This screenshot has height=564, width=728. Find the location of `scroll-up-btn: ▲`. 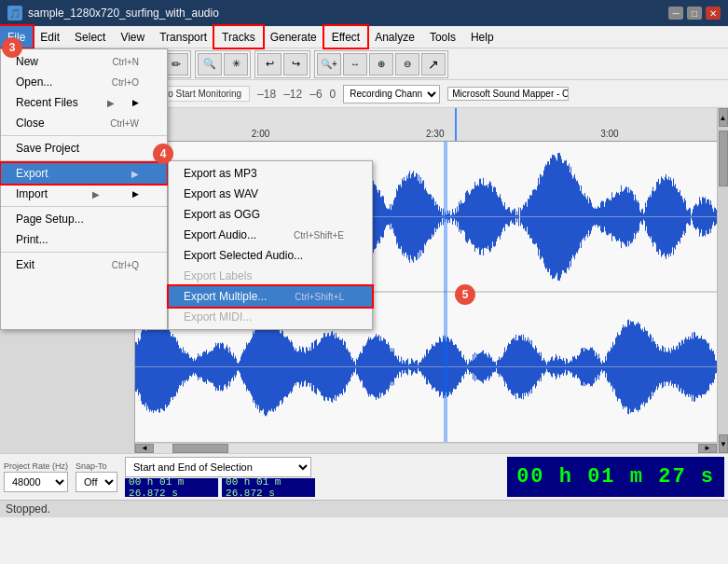

scroll-up-btn: ▲ is located at coordinates (723, 117).